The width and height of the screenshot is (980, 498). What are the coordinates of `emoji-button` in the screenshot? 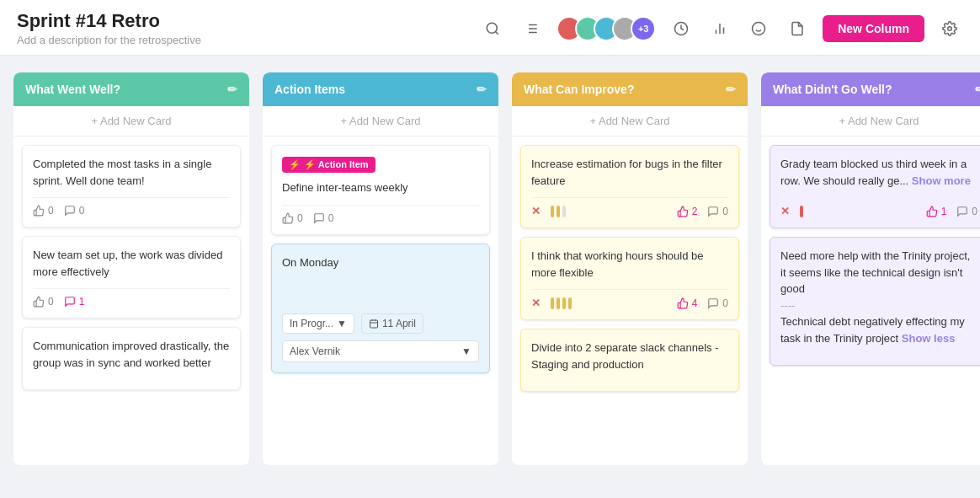 It's located at (759, 29).